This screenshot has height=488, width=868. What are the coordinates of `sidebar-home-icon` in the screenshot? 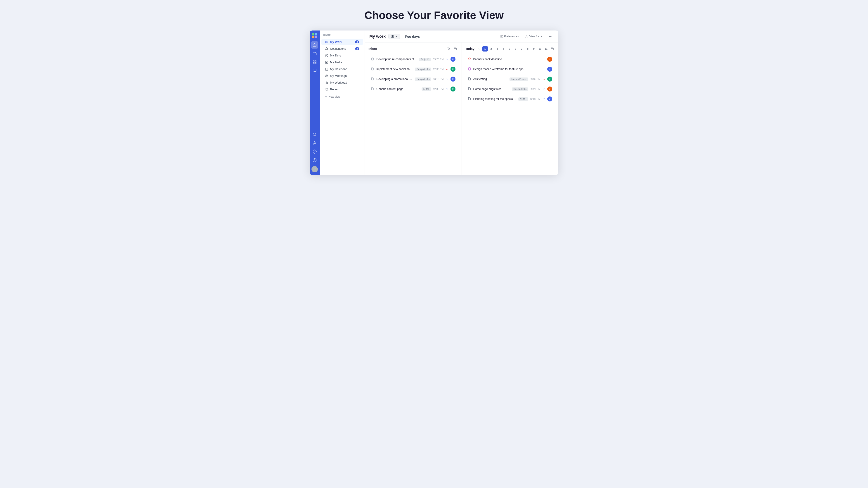 It's located at (315, 45).